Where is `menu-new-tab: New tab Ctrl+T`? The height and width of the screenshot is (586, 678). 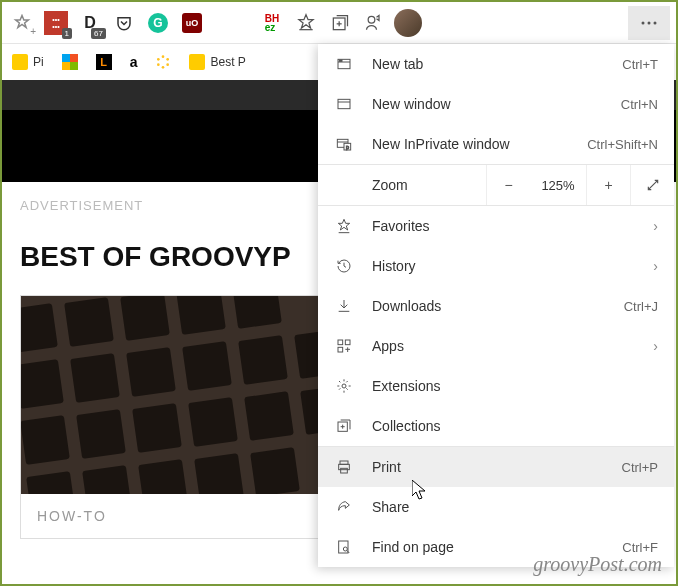 menu-new-tab: New tab Ctrl+T is located at coordinates (496, 64).